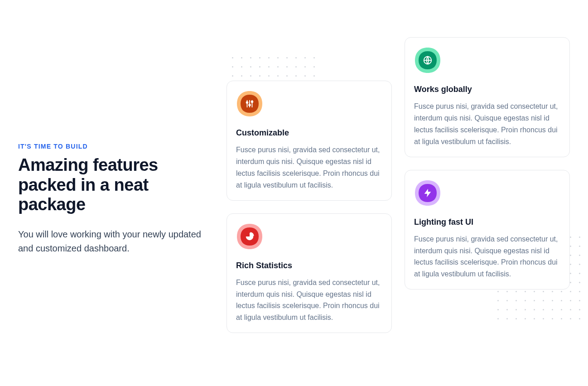  What do you see at coordinates (487, 90) in the screenshot?
I see `feature-title: Works globally` at bounding box center [487, 90].